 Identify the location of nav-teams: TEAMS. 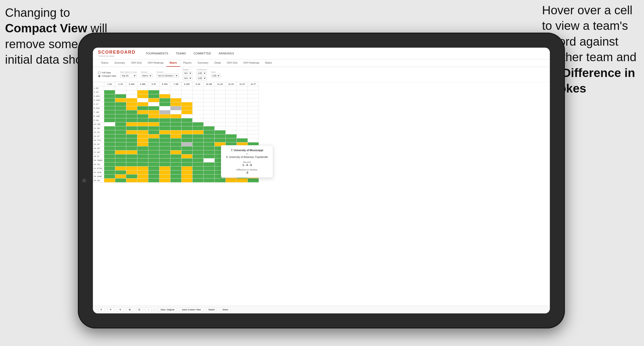
(181, 53).